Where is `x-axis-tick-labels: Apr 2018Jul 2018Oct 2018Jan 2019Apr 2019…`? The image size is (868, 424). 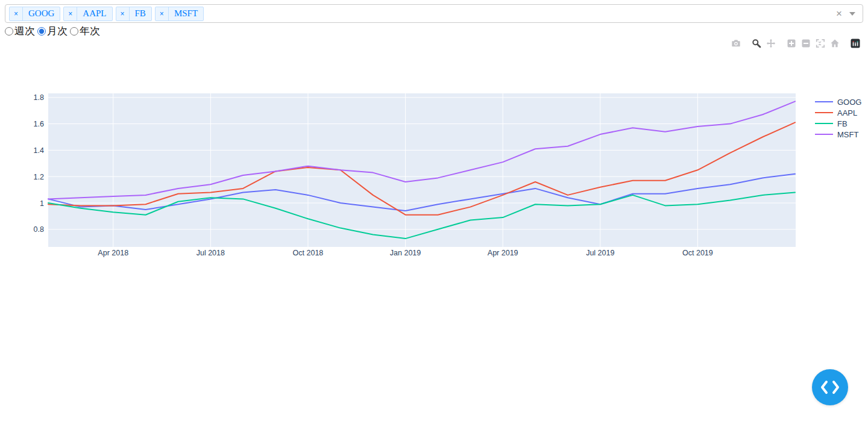
x-axis-tick-labels: Apr 2018Jul 2018Oct 2018Jan 2019Apr 2019… is located at coordinates (405, 253).